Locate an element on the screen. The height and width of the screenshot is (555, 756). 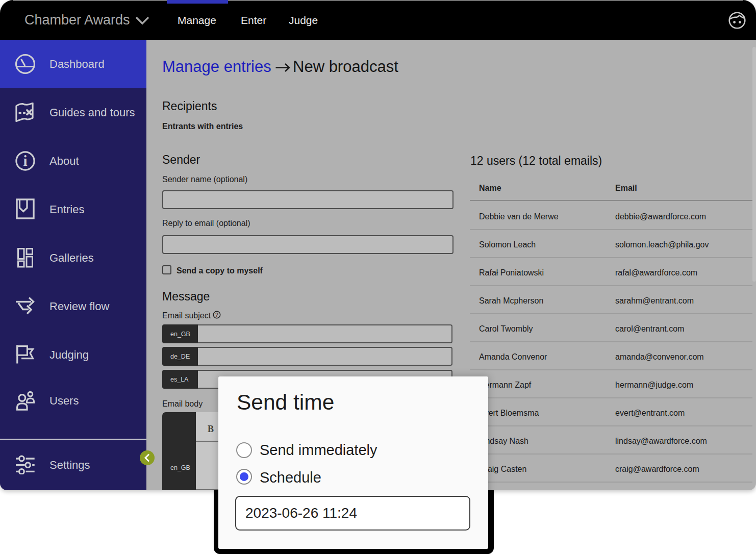
svg-text: i is located at coordinates (25, 161).